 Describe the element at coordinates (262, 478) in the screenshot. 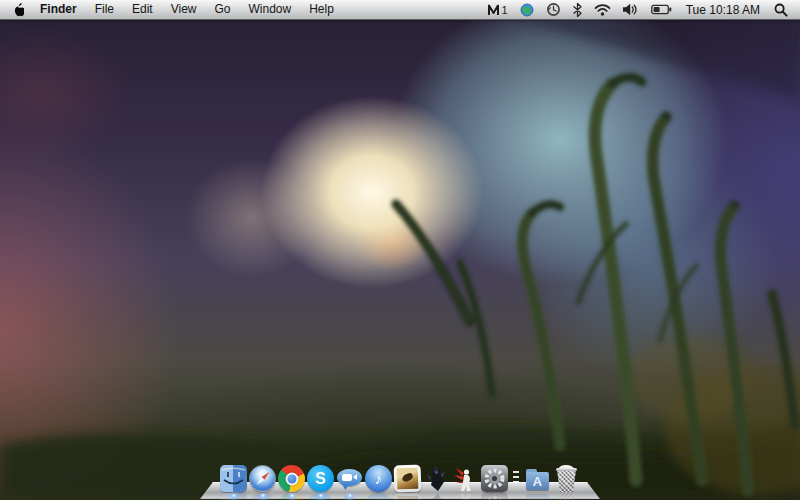

I see `safari-icon` at that location.